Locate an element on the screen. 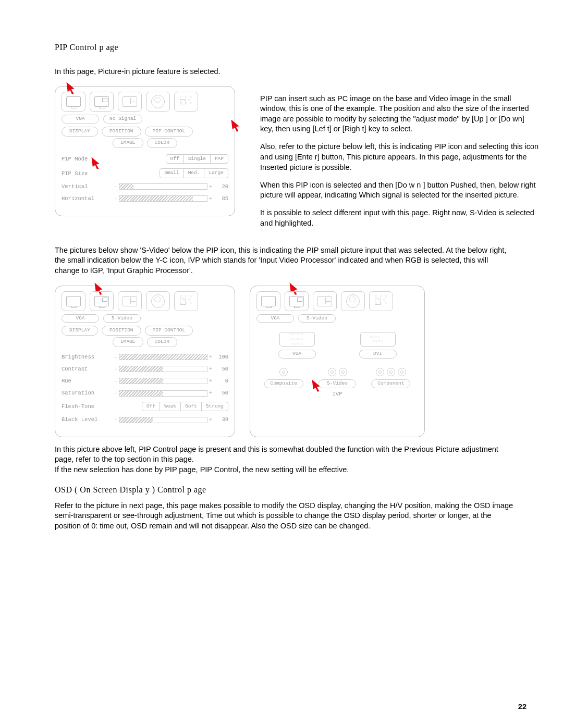 The height and width of the screenshot is (728, 563). section-title-osd: OSD ( On Screen Displa y ) Control p age is located at coordinates (297, 490).